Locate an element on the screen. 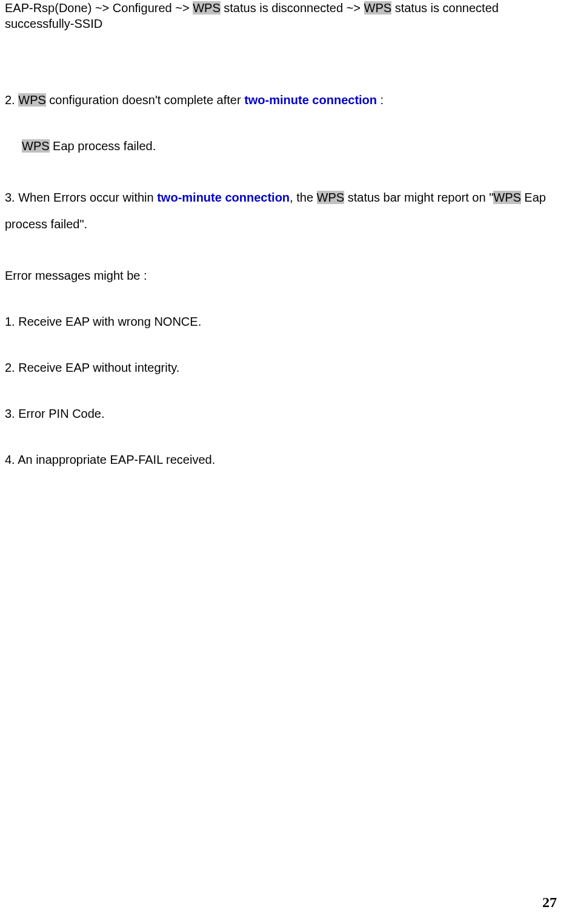 The image size is (572, 924). status-chain-text: EAP-Rsp(Done) ~> Configured ~> WPS statu… is located at coordinates (286, 16).